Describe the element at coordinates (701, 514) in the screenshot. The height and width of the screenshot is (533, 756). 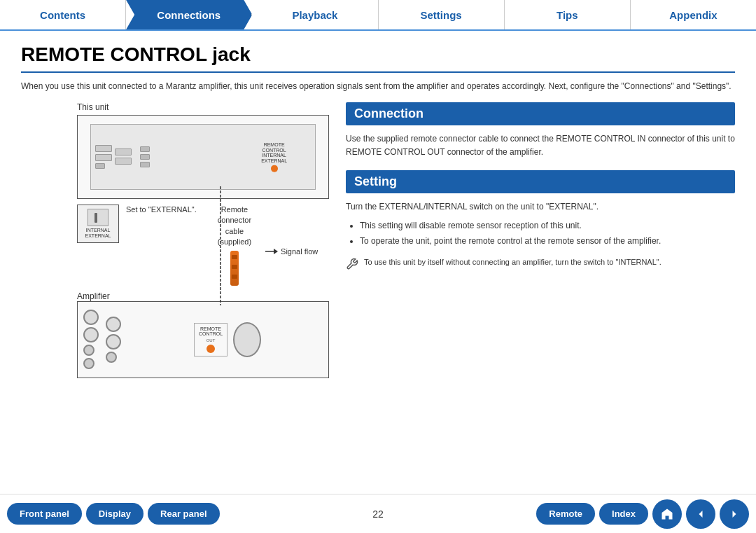
I see `arrow-left-icon` at that location.